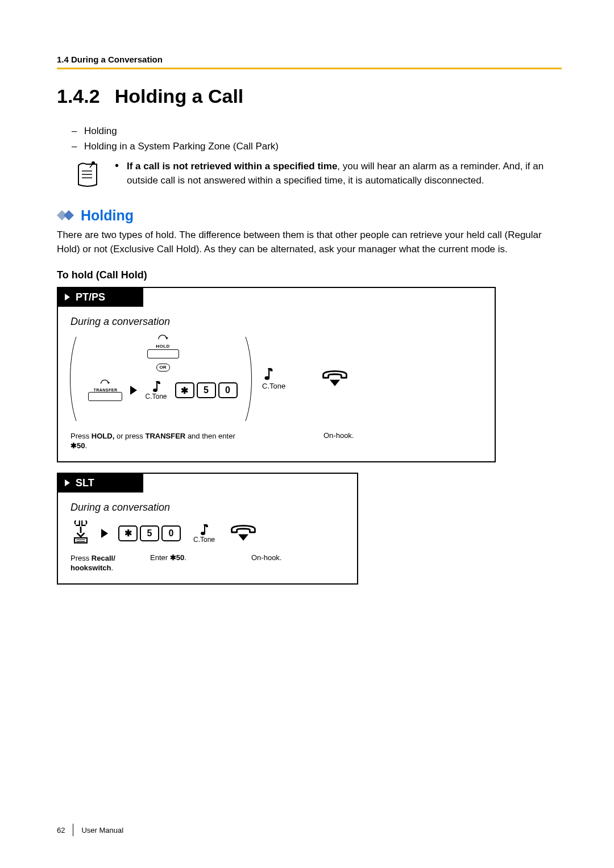 The image size is (614, 868). Describe the element at coordinates (156, 397) in the screenshot. I see `ctone-inner-label: C.Tone` at that location.